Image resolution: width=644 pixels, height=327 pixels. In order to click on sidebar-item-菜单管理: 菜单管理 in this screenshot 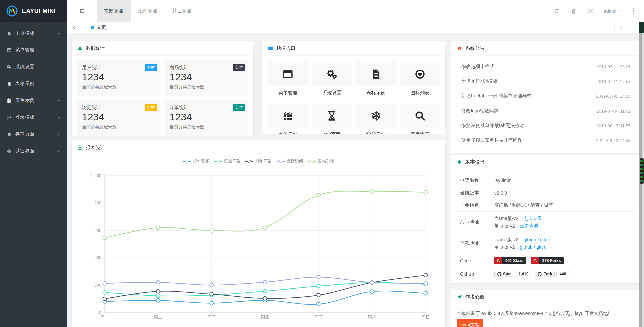, I will do `click(34, 50)`.